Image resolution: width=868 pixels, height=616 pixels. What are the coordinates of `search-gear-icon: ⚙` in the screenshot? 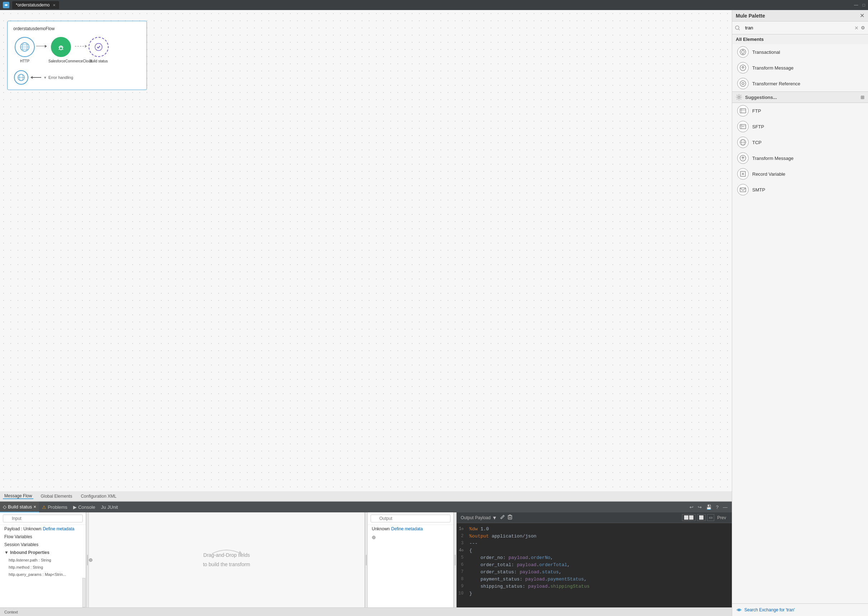 It's located at (863, 28).